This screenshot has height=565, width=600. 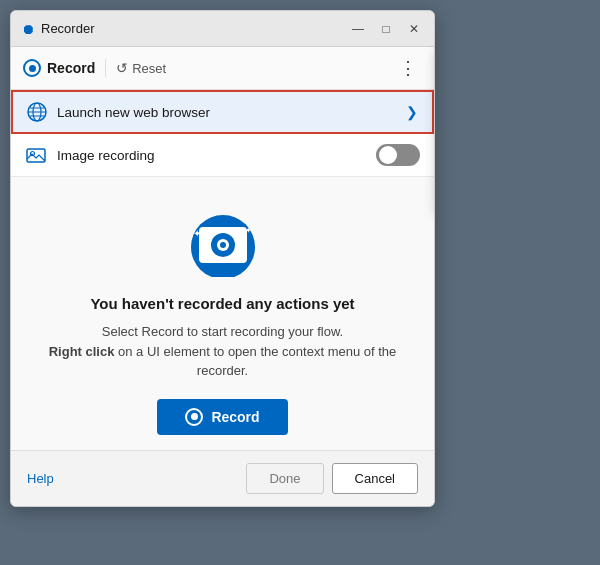 What do you see at coordinates (358, 29) in the screenshot?
I see `minimize-button: —` at bounding box center [358, 29].